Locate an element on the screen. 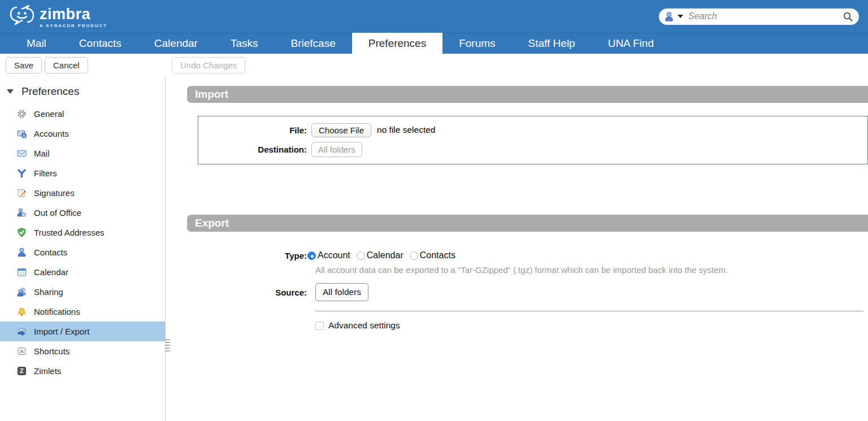  calendar-icon is located at coordinates (21, 272).